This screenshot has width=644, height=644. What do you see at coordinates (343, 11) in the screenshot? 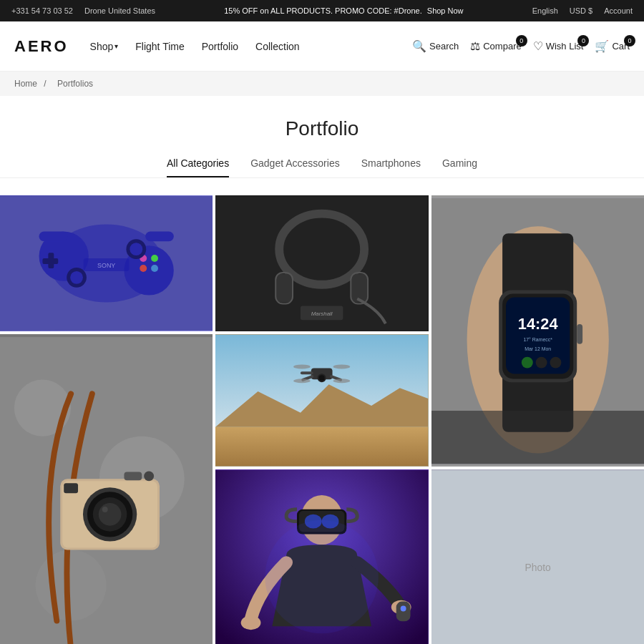
I see `top-bar-promo: 15% OFF on ALL PRODUCTS. PROMO CODE: #Dr…` at bounding box center [343, 11].